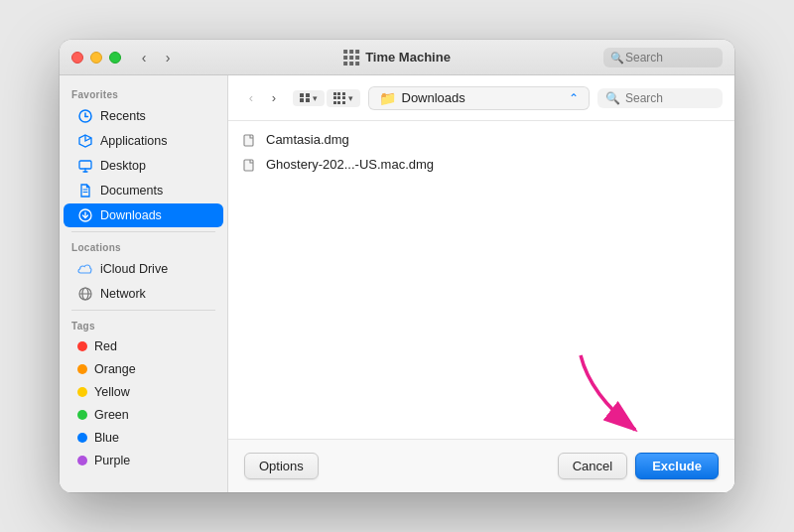 The width and height of the screenshot is (794, 532). What do you see at coordinates (397, 58) in the screenshot?
I see `title-bar-title: Time Machine` at bounding box center [397, 58].